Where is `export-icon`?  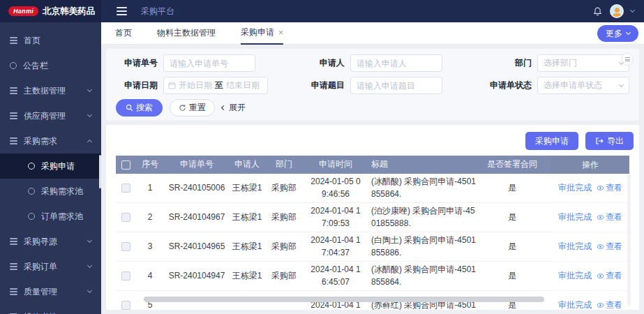 export-icon is located at coordinates (599, 141).